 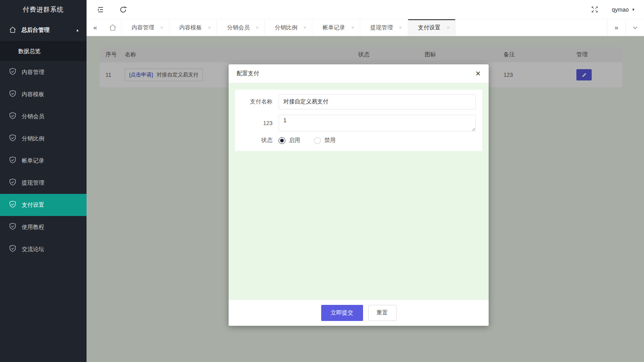 I want to click on tab-label: 内容管理, so click(x=143, y=28).